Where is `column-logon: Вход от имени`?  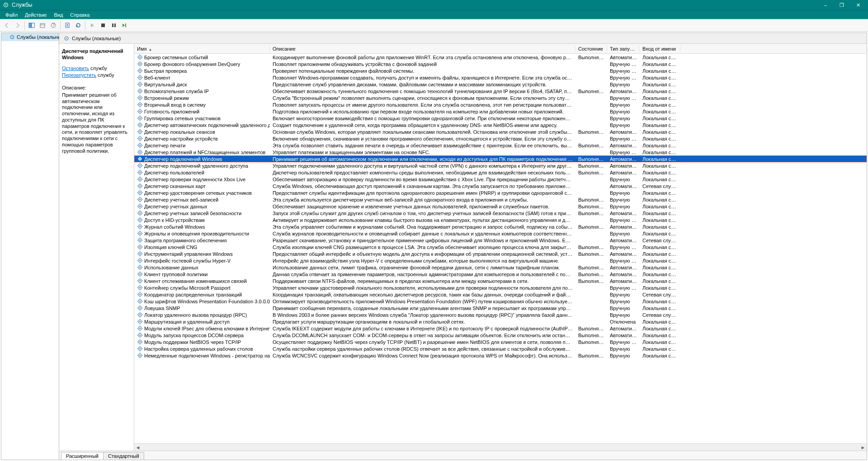
column-logon: Вход от имени is located at coordinates (660, 49).